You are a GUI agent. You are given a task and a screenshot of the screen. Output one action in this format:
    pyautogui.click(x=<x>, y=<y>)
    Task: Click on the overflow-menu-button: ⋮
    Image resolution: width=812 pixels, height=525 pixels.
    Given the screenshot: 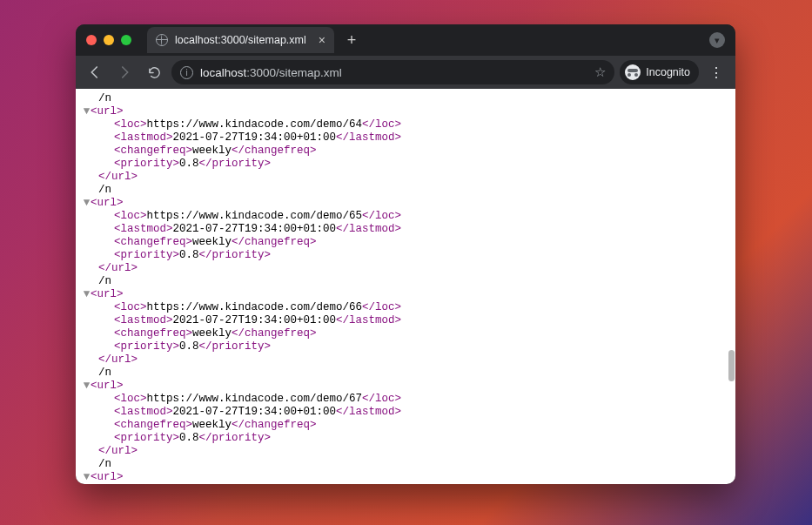 What is the action you would take?
    pyautogui.click(x=716, y=72)
    